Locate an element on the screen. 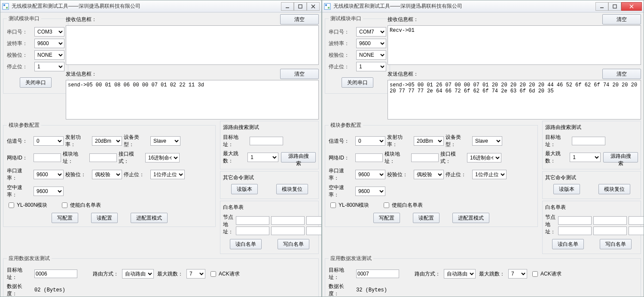 Image resolution: width=644 pixels, height=297 pixels. devtype-label: 设备类型： is located at coordinates (136, 141).